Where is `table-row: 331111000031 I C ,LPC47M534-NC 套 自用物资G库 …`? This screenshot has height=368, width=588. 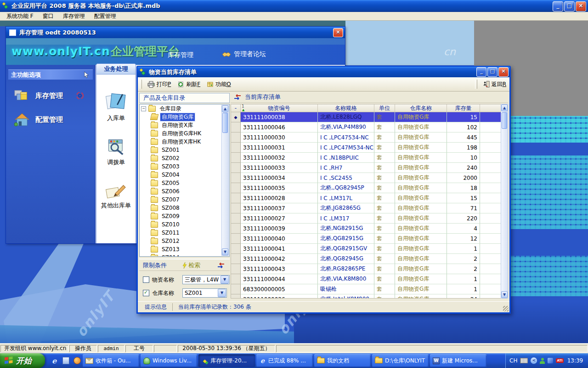
table-row: 331111000031 I C ,LPC47M534-NC 套 自用物资G库 … is located at coordinates (366, 148).